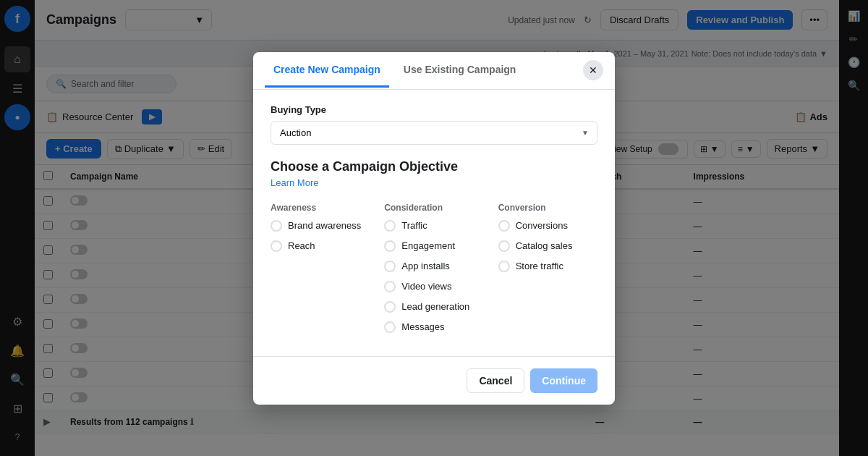 Image resolution: width=868 pixels, height=456 pixels. I want to click on radio-brand-awareness, so click(276, 226).